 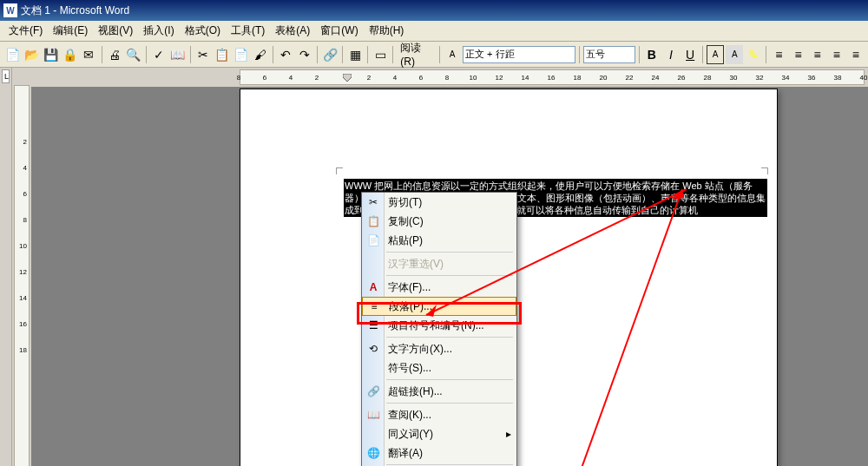 I want to click on menu-bar: 文件(F) 编辑(E) 视图(V) 插入(I) 格式(O) 工具(T) 表格(A…, so click(x=434, y=31).